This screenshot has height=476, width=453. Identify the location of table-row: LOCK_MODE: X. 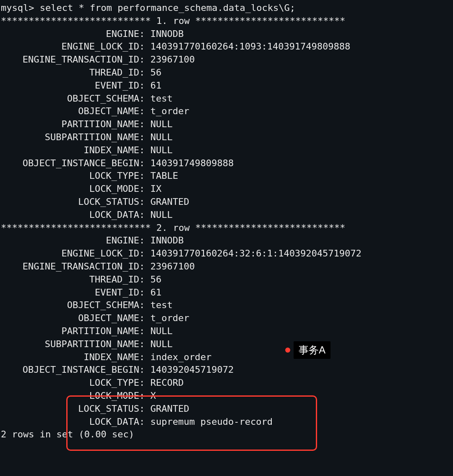
(226, 396).